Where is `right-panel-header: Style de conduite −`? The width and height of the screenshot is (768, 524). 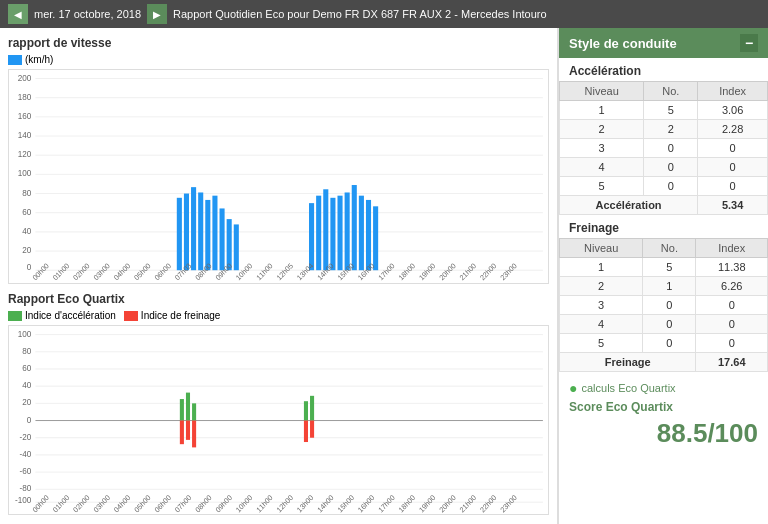 right-panel-header: Style de conduite − is located at coordinates (664, 43).